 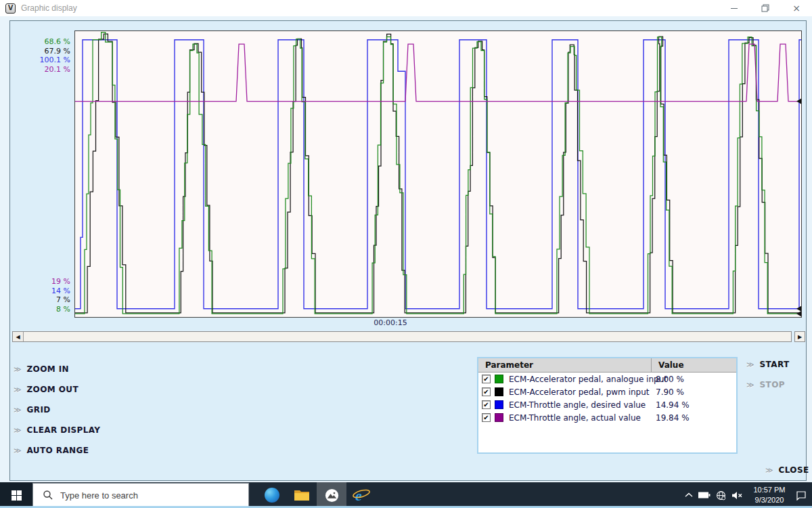 What do you see at coordinates (608, 417) in the screenshot?
I see `table-row: ✔ECM-Throttle angle, actual value19.84 %` at bounding box center [608, 417].